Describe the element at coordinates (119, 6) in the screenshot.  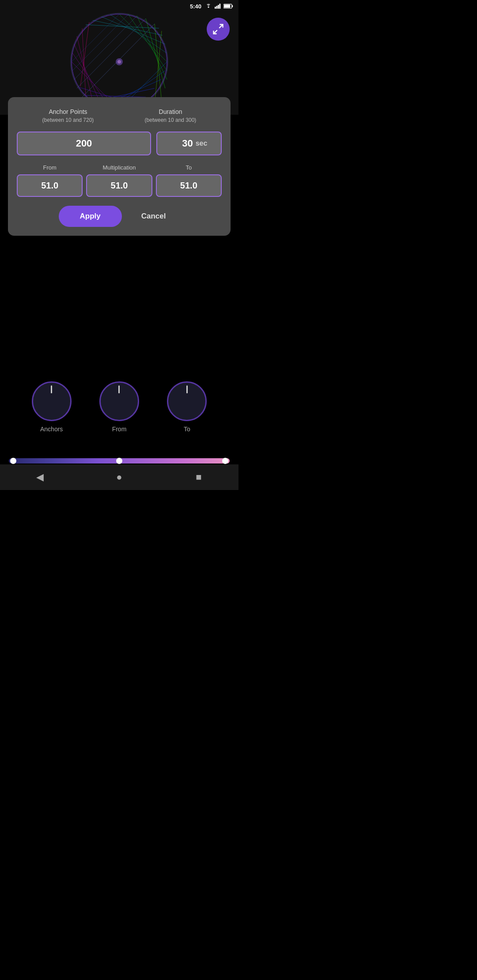
I see `status-bar: 5:40` at that location.